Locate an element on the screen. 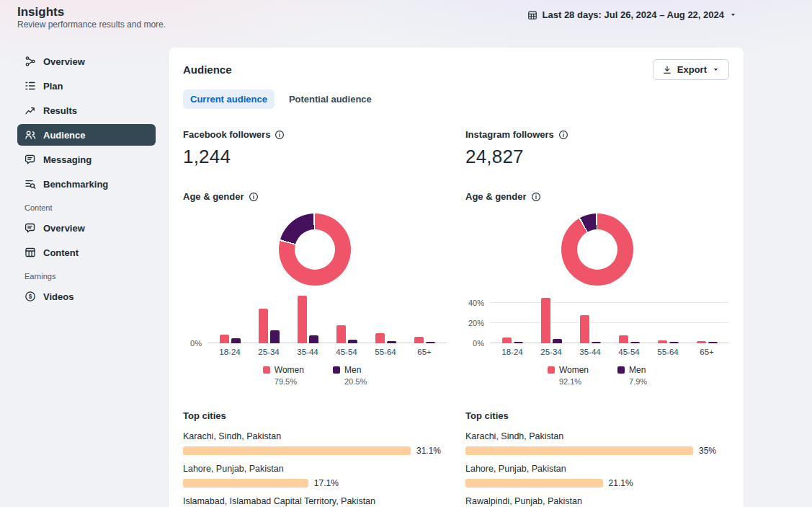 This screenshot has height=507, width=812. sidebar-item-benchmarking: Benchmarking is located at coordinates (86, 184).